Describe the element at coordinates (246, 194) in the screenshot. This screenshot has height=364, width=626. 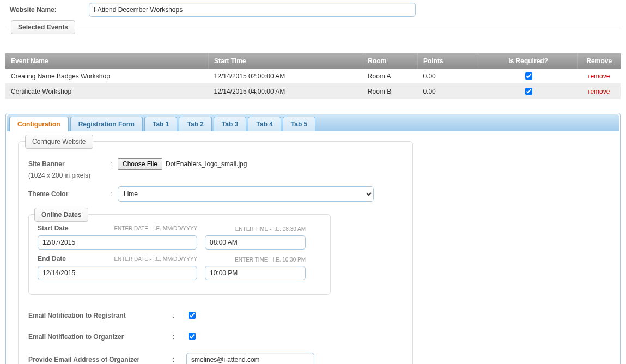
I see `theme-color-select: Lime` at that location.